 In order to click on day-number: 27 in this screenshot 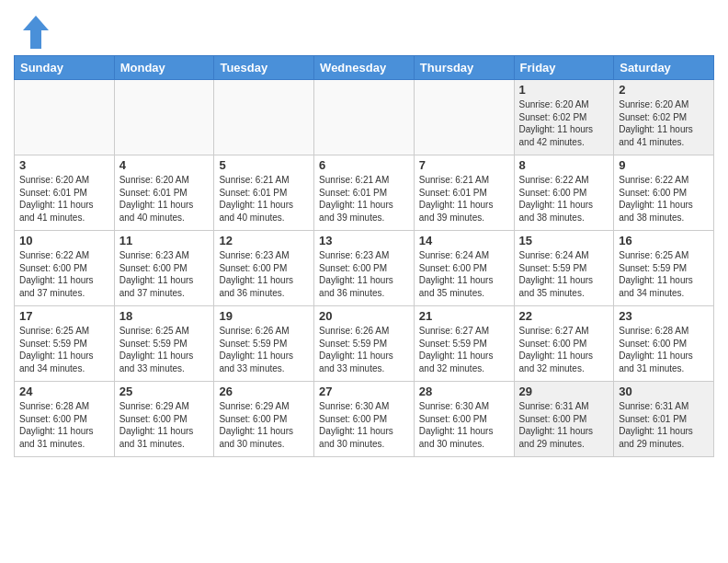, I will do `click(364, 392)`.